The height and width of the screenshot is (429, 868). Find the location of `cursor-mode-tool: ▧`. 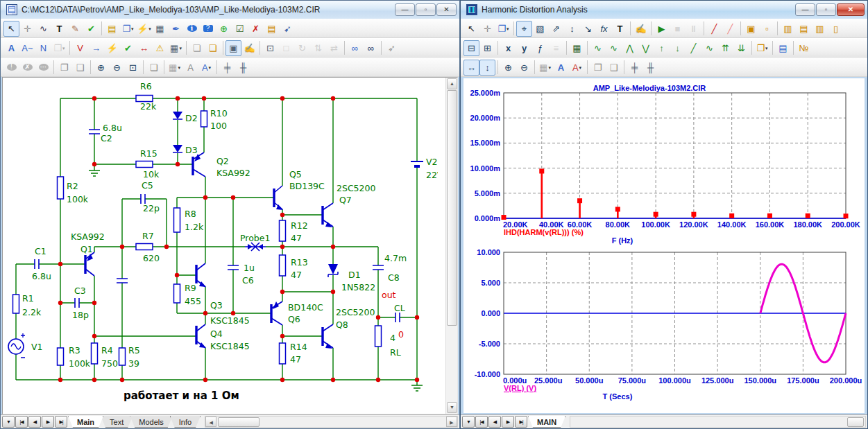

cursor-mode-tool: ▧ is located at coordinates (540, 29).